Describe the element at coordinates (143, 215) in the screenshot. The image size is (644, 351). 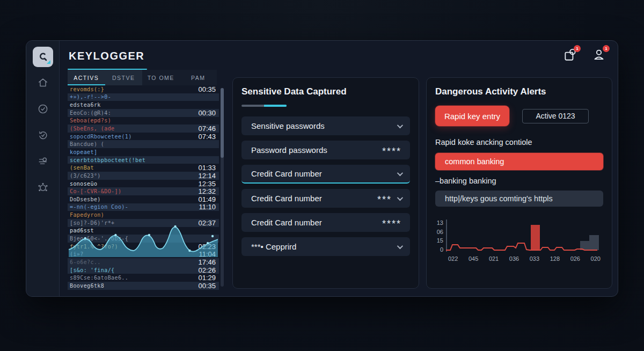
I see `log-row: Fapedyron)` at that location.